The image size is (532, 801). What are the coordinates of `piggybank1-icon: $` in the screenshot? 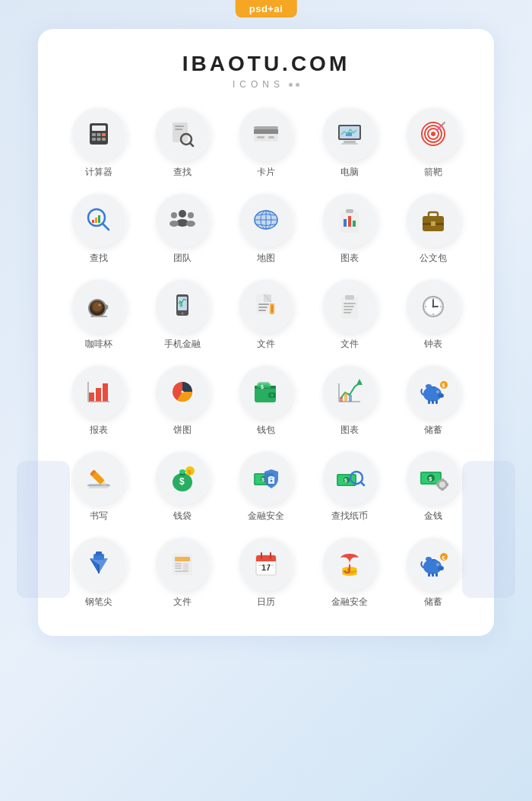 It's located at (433, 392).